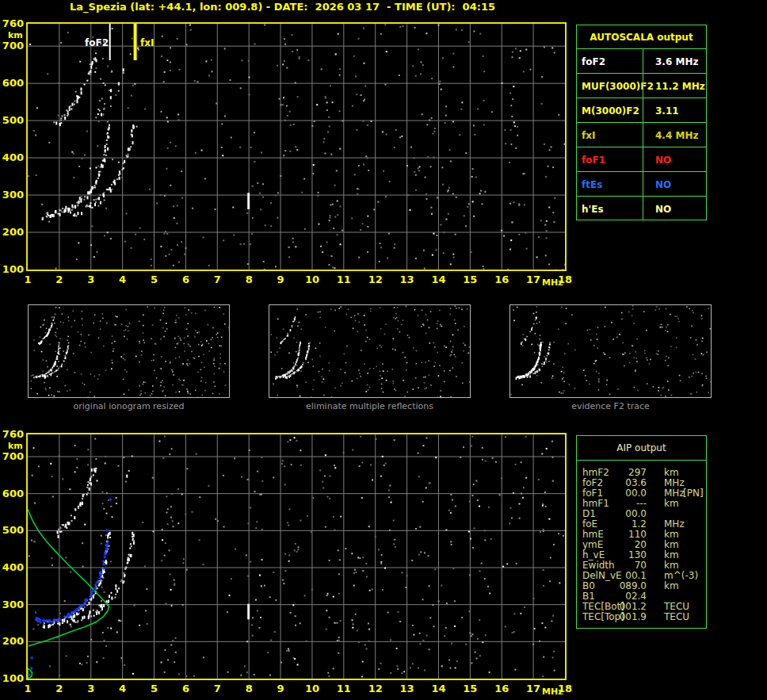  Describe the element at coordinates (677, 62) in the screenshot. I see `parameter-value: 3.6 MHz` at that location.